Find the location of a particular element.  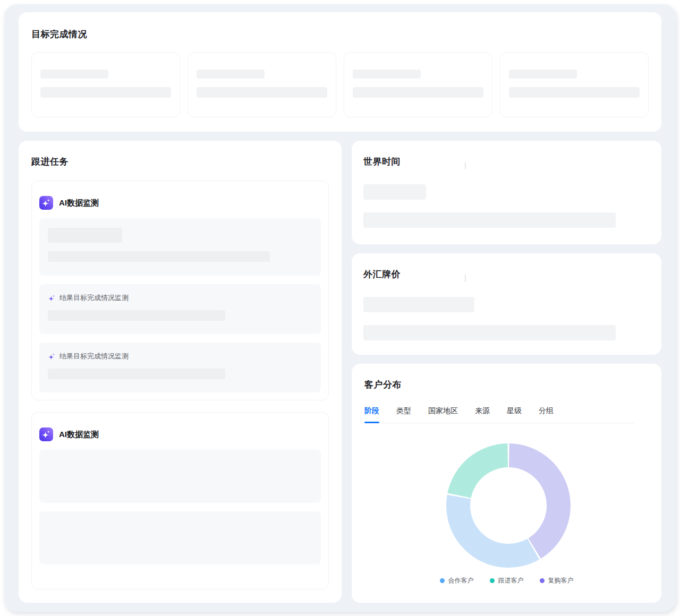

legend-item-repurchase: 复购客户 is located at coordinates (557, 581).